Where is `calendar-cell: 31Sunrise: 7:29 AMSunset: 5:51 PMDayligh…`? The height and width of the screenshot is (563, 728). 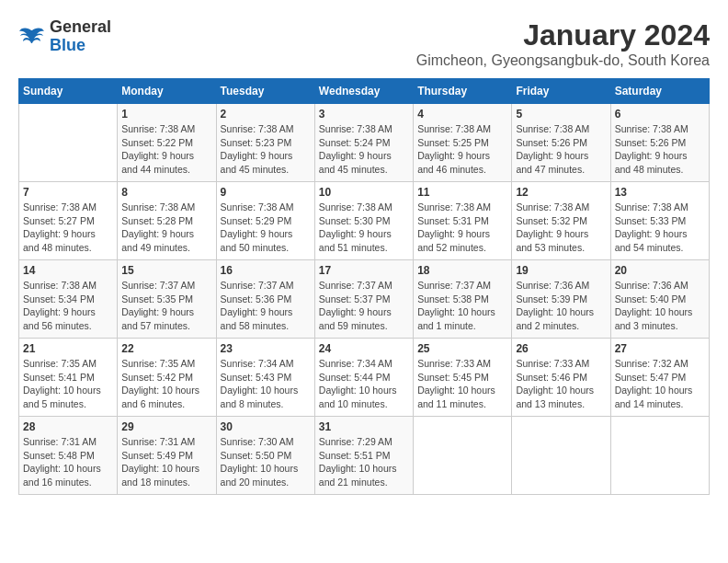
calendar-cell: 31Sunrise: 7:29 AMSunset: 5:51 PMDayligh… is located at coordinates (364, 456).